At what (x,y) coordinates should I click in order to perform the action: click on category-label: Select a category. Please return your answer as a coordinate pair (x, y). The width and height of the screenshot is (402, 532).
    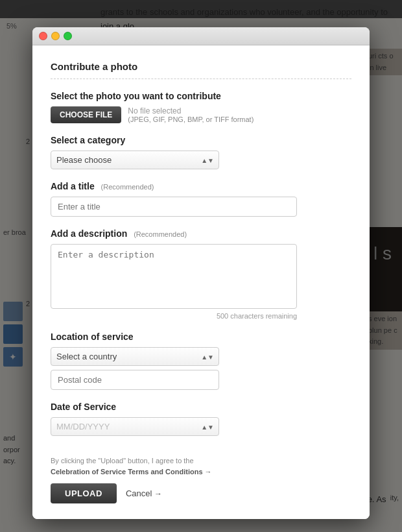
    Looking at the image, I should click on (201, 140).